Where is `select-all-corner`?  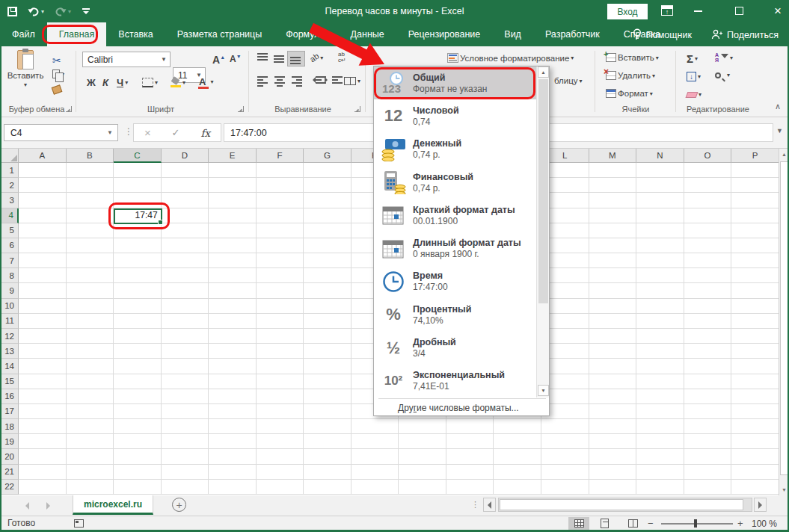 select-all-corner is located at coordinates (9, 155).